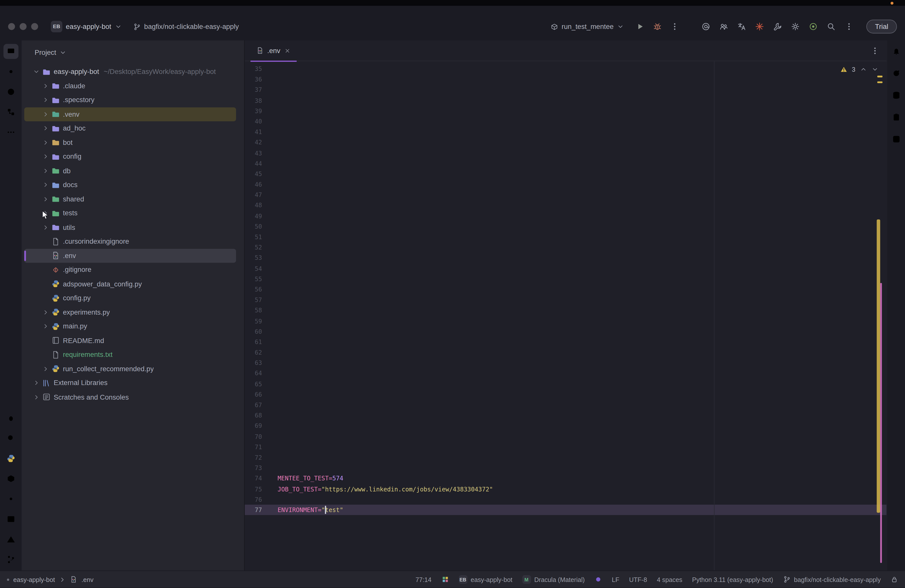 The image size is (905, 588). Describe the element at coordinates (881, 27) in the screenshot. I see `trial-button: Trial` at that location.